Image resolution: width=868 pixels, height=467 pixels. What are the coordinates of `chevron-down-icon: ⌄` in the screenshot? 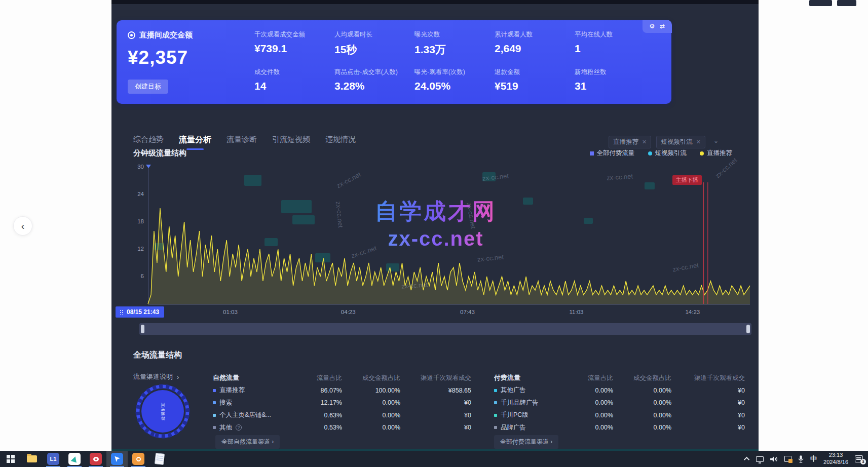 It's located at (716, 142).